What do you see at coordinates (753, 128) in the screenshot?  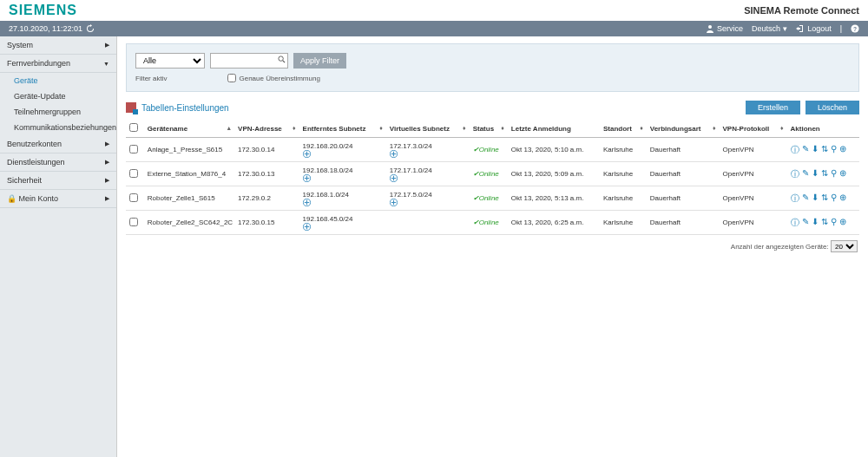 I see `col-header: VPN-Protokoll♦` at bounding box center [753, 128].